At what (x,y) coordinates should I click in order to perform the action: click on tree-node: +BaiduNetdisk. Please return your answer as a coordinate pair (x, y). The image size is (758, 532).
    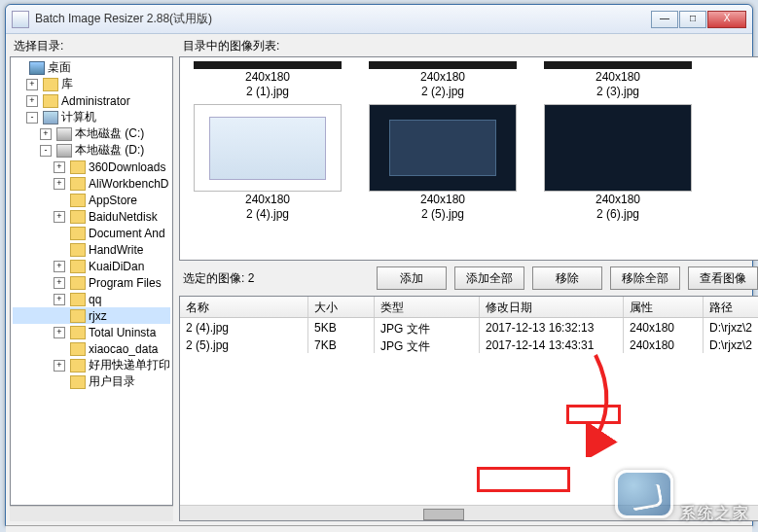
    Looking at the image, I should click on (91, 216).